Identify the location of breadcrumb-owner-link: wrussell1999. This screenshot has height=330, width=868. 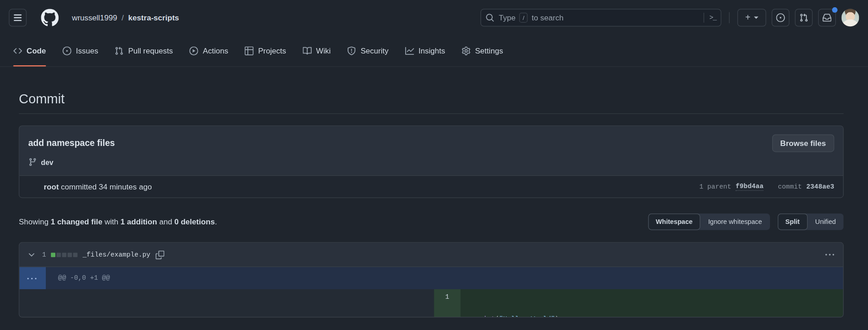
(95, 18).